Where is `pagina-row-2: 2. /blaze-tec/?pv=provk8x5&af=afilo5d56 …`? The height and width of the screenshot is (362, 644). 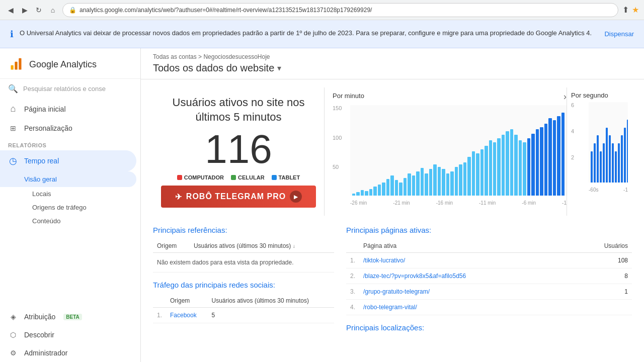
pagina-row-2: 2. /blaze-tec/?pv=provk8x5&af=afilo5d56 … is located at coordinates (489, 277).